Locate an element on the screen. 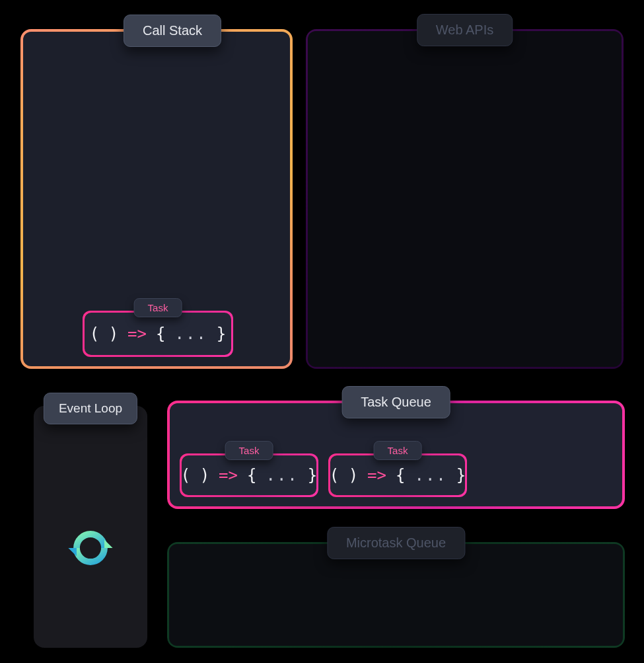 Image resolution: width=644 pixels, height=663 pixels. task-queue-inner: Task Queue Task ( ) => { ... } Task ( ) … is located at coordinates (396, 455).